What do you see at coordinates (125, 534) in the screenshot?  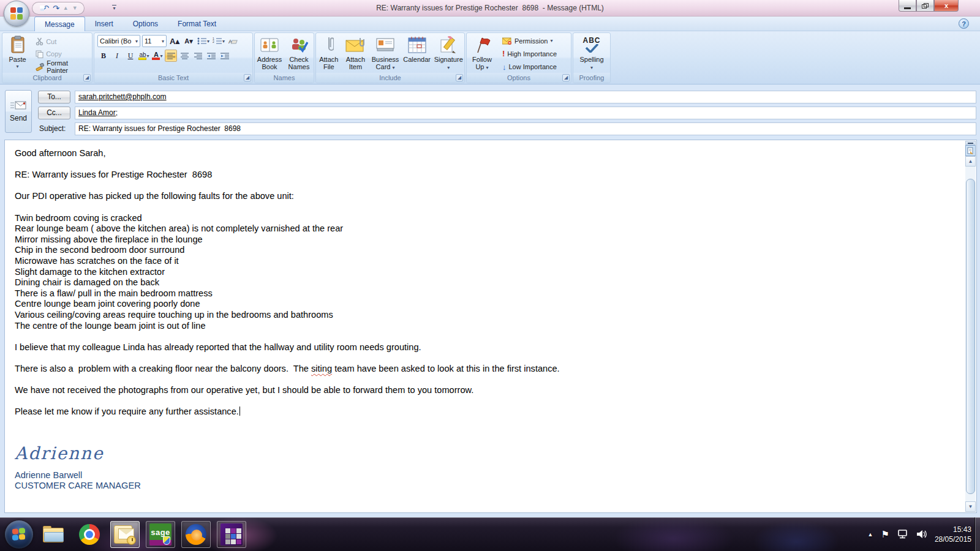 I see `taskbar-outlook-button` at bounding box center [125, 534].